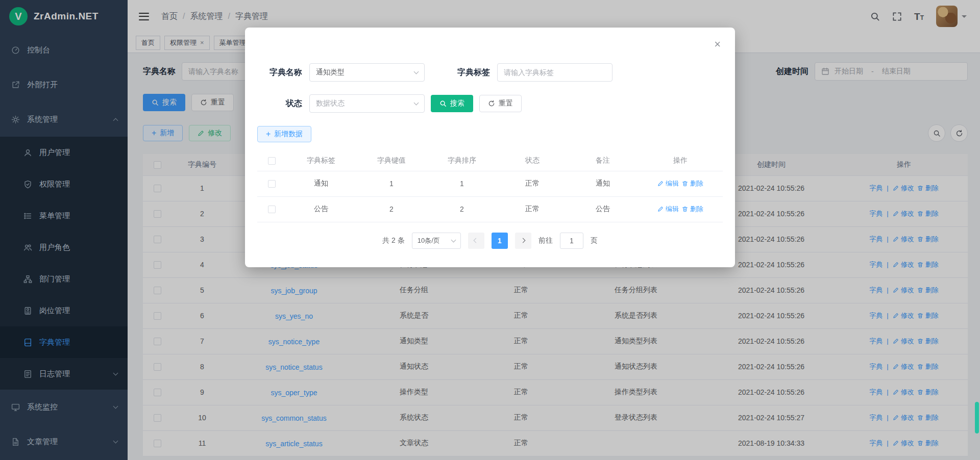 The width and height of the screenshot is (980, 460). I want to click on dict-label-input, so click(555, 72).